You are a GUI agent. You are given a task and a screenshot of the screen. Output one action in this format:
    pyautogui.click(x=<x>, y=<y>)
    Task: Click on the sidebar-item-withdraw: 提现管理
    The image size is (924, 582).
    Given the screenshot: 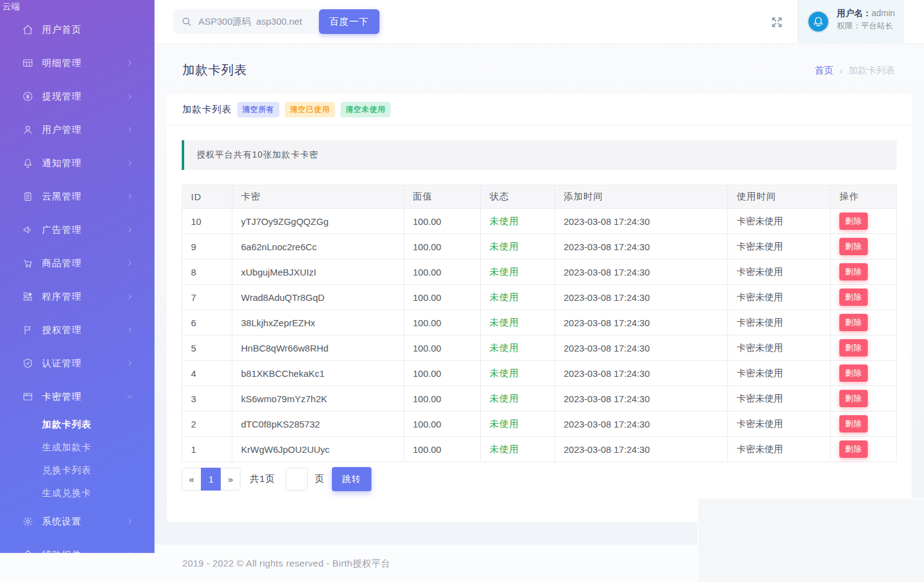 What is the action you would take?
    pyautogui.click(x=77, y=96)
    